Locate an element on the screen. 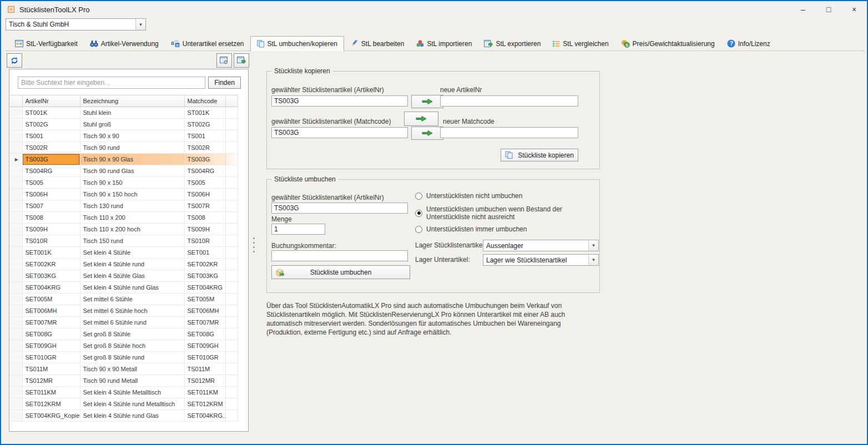 The height and width of the screenshot is (445, 868). table-cell: TS002R is located at coordinates (205, 148).